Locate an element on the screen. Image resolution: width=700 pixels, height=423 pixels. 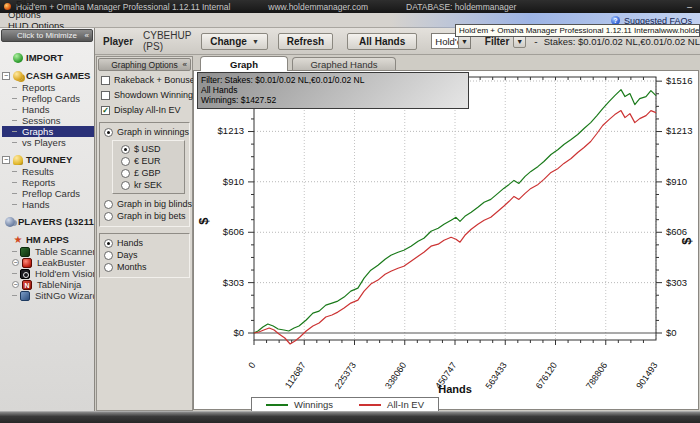
sidebar-item-sessions: Sessions is located at coordinates (48, 120).